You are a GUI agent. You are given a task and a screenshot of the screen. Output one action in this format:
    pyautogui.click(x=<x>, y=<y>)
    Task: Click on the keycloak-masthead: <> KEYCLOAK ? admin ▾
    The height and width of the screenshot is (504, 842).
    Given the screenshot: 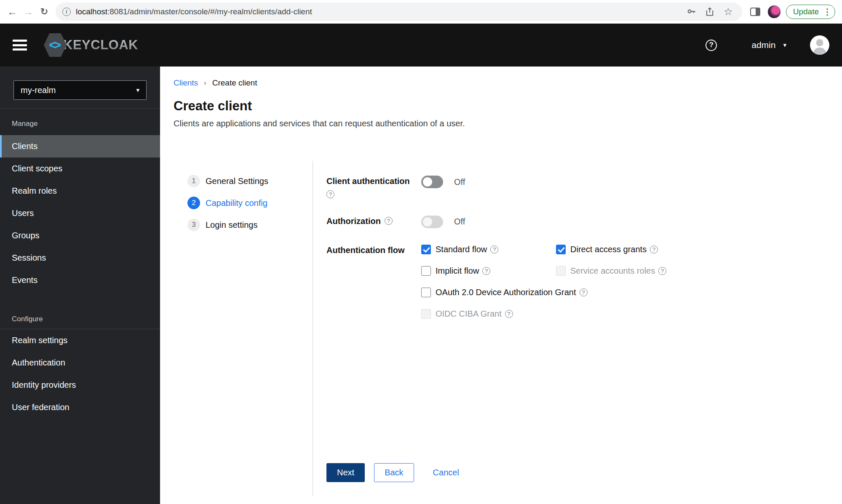 What is the action you would take?
    pyautogui.click(x=421, y=45)
    